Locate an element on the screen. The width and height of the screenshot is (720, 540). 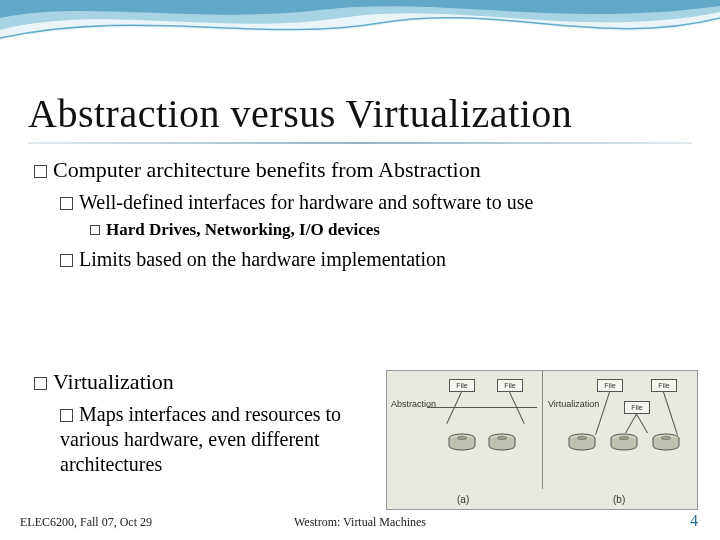
slide-number: 4 is located at coordinates (694, 521).